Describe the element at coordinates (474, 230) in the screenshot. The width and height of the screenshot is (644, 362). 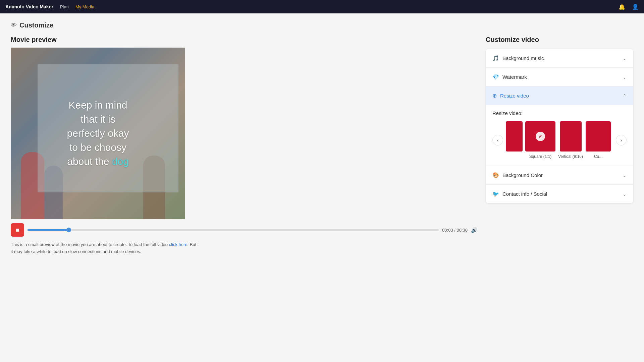
I see `volume-icon: 🔊` at that location.